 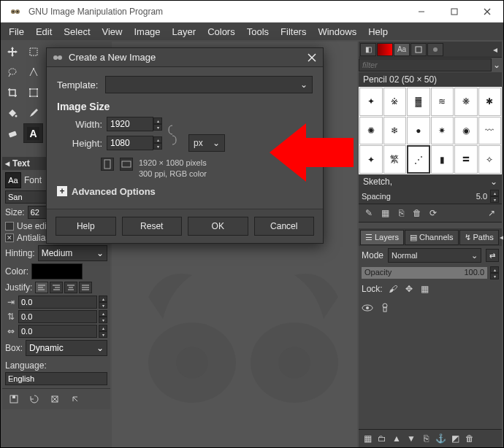 What do you see at coordinates (337, 32) in the screenshot?
I see `menu-windows: Windows` at bounding box center [337, 32].